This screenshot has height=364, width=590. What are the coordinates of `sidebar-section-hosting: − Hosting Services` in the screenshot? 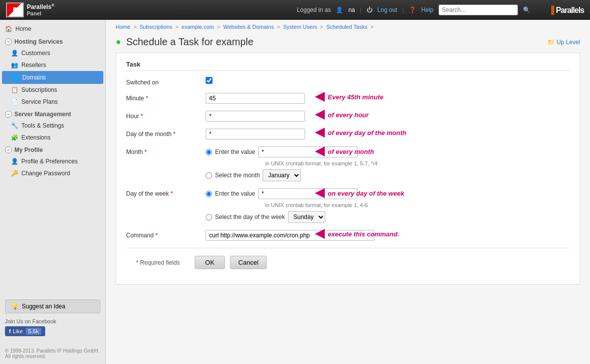 It's located at (53, 41).